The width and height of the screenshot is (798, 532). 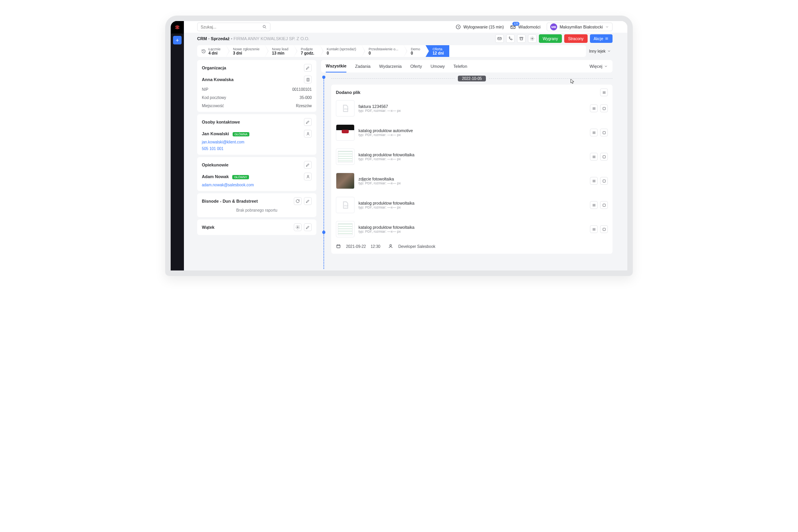 What do you see at coordinates (336, 66) in the screenshot?
I see `tab-all: Wszystkie` at bounding box center [336, 66].